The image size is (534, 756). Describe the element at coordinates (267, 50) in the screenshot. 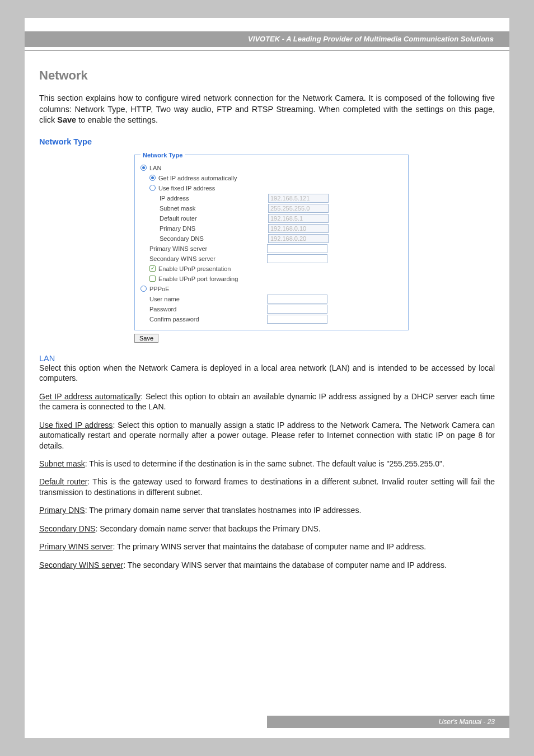

I see `header-underline` at that location.